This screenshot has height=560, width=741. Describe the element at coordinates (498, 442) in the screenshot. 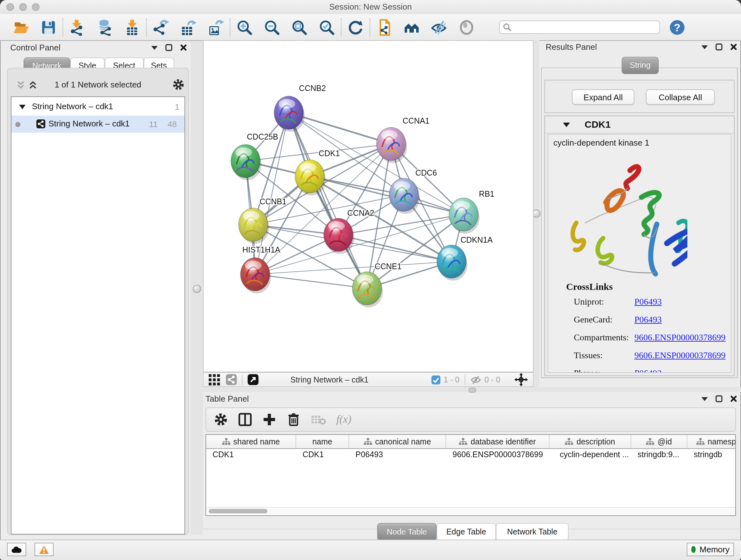

I see `column-header: database identifier` at that location.